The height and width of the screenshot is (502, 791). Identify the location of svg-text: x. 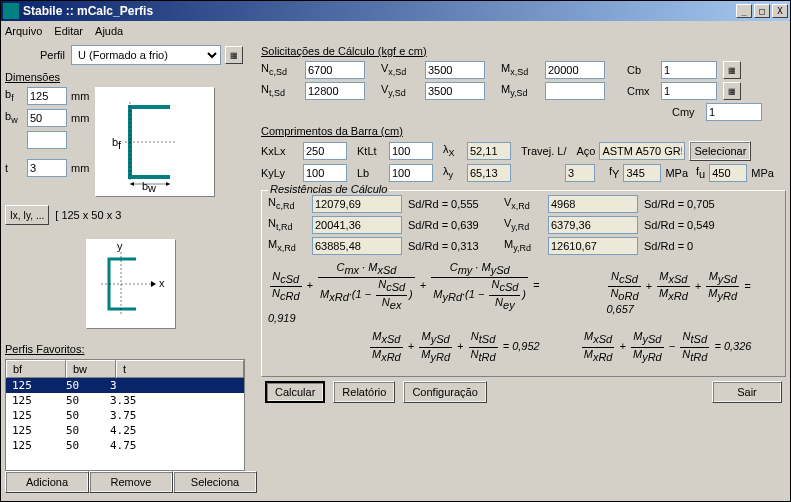
(162, 283).